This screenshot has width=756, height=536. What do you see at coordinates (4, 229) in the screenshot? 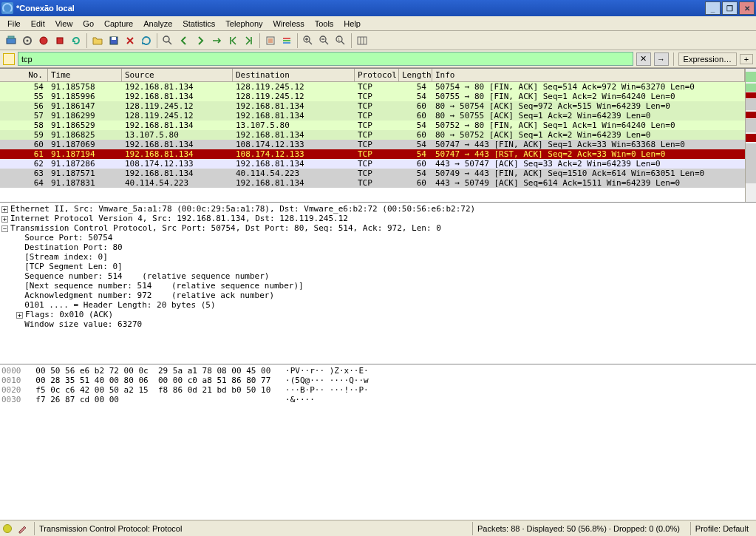
I see `collapse-icon: −` at bounding box center [4, 229].